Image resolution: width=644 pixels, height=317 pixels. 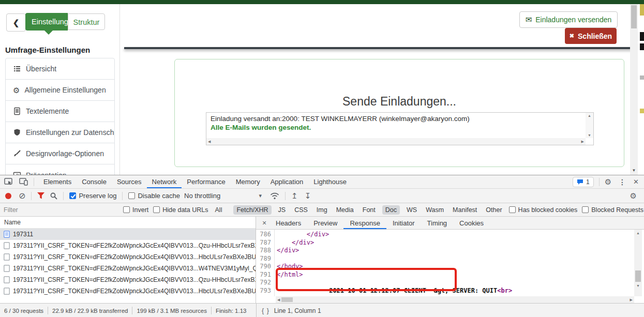 I want to click on log-vertical-scrollbar: ▲ ▼, so click(x=590, y=125).